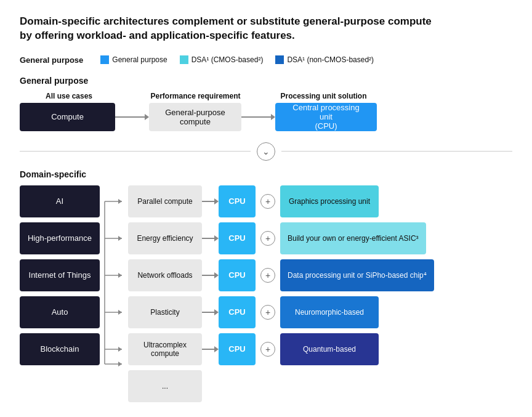 This screenshot has height=417, width=532. What do you see at coordinates (228, 60) in the screenshot?
I see `legend-label-dsa-cmos: DSA¹ (CMOS-based²)` at bounding box center [228, 60].